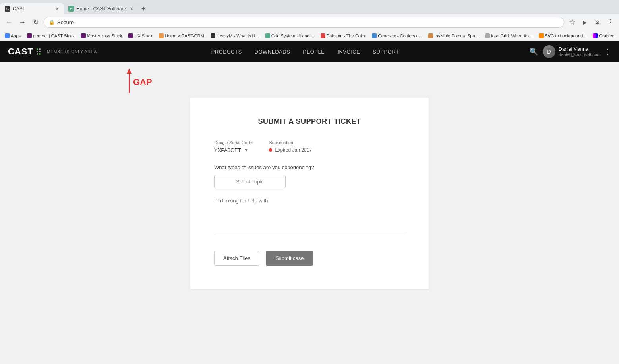  I want to click on gap-annotation-area: GAP, so click(310, 80).